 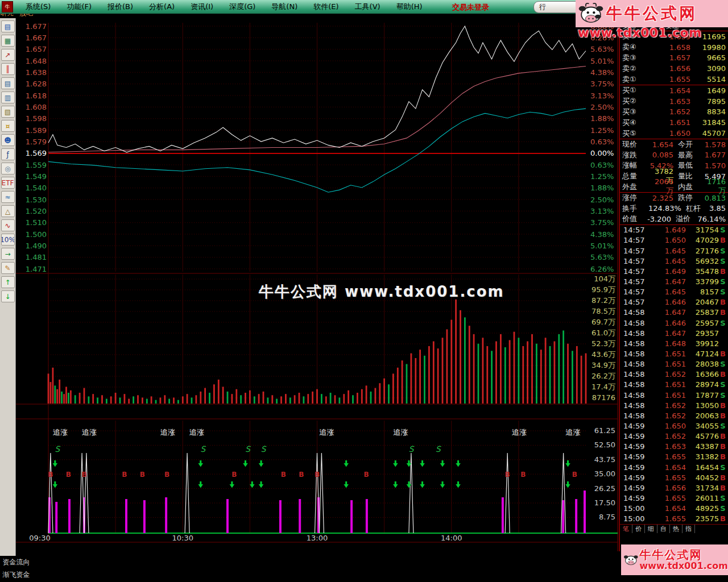 I want to click on tick-list: 14:571.649 31754S 14:571.650 47029B 14:5…, so click(x=674, y=375).